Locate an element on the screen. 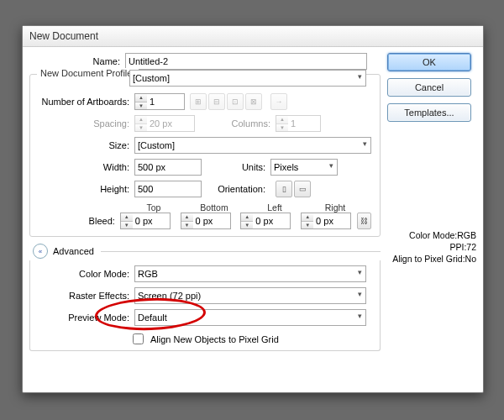  height-label: Height: is located at coordinates (87, 189).